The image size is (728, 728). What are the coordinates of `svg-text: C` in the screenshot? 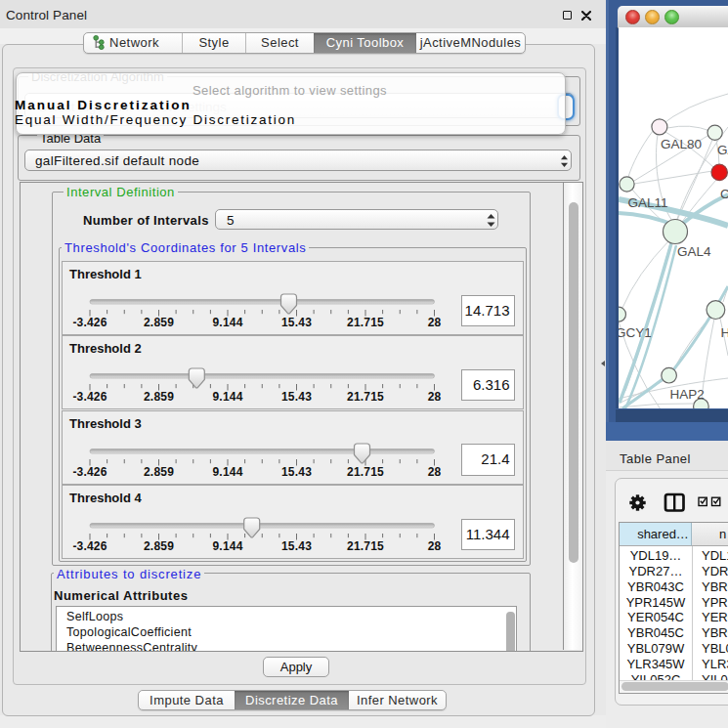 It's located at (724, 193).